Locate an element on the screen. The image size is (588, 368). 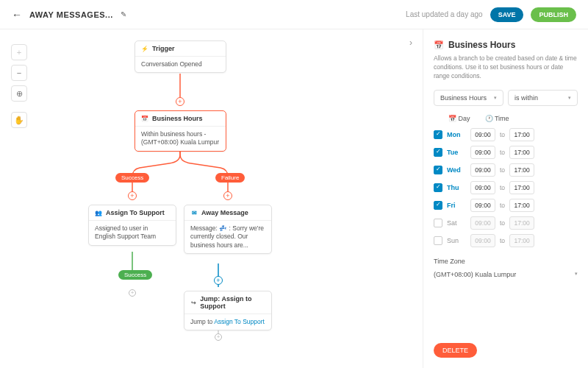
day-label: Sun is located at coordinates (456, 241).